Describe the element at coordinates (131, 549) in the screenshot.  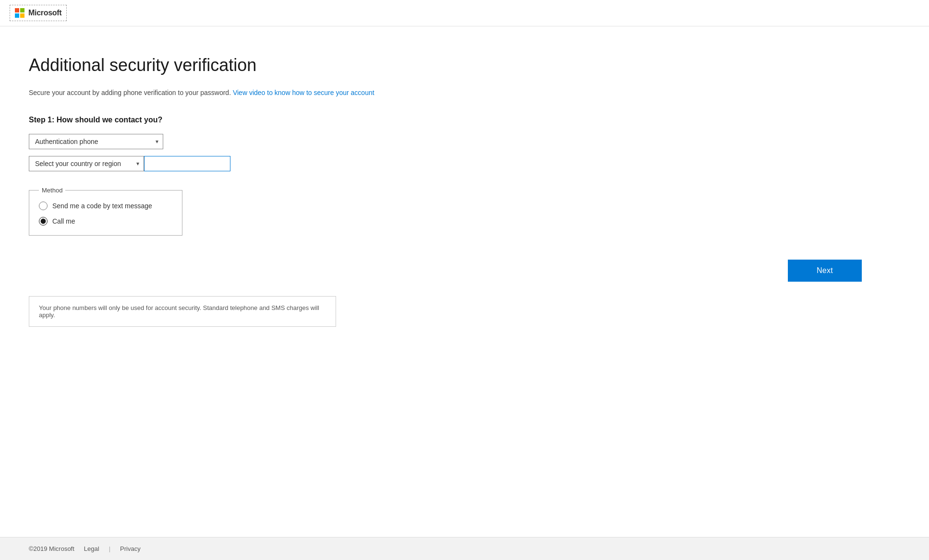
I see `footer-privacy-link: Privacy` at that location.